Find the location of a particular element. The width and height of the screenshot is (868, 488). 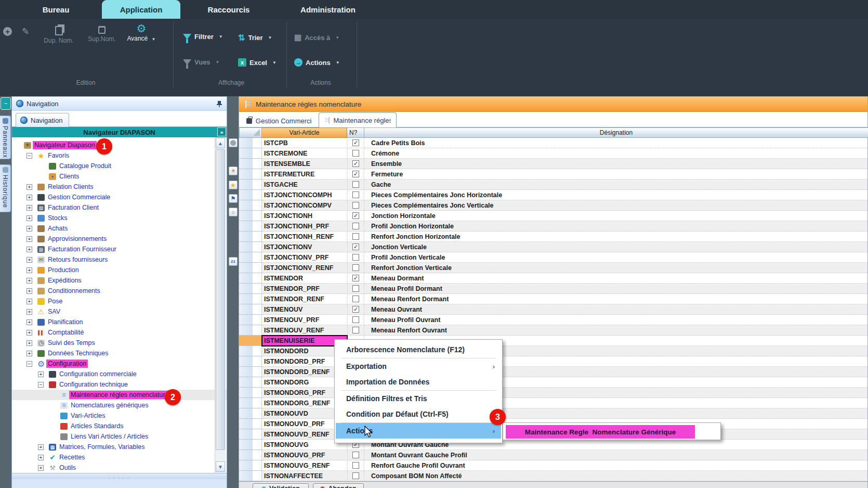

cell-vari-article: ISTJONCTIONV is located at coordinates (305, 247).